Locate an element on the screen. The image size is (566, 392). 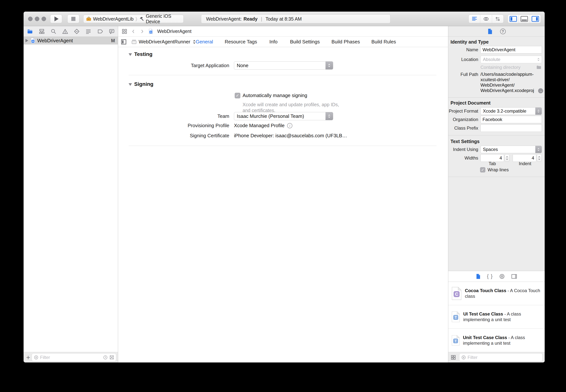
find-navigator-tab is located at coordinates (54, 31).